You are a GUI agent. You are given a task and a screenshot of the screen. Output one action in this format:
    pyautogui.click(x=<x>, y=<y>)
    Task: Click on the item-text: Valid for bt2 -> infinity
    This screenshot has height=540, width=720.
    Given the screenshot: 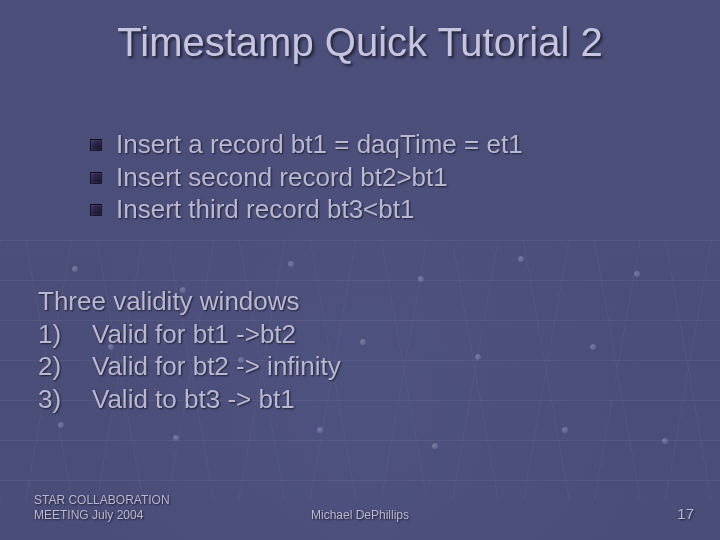 What is the action you would take?
    pyautogui.click(x=216, y=366)
    